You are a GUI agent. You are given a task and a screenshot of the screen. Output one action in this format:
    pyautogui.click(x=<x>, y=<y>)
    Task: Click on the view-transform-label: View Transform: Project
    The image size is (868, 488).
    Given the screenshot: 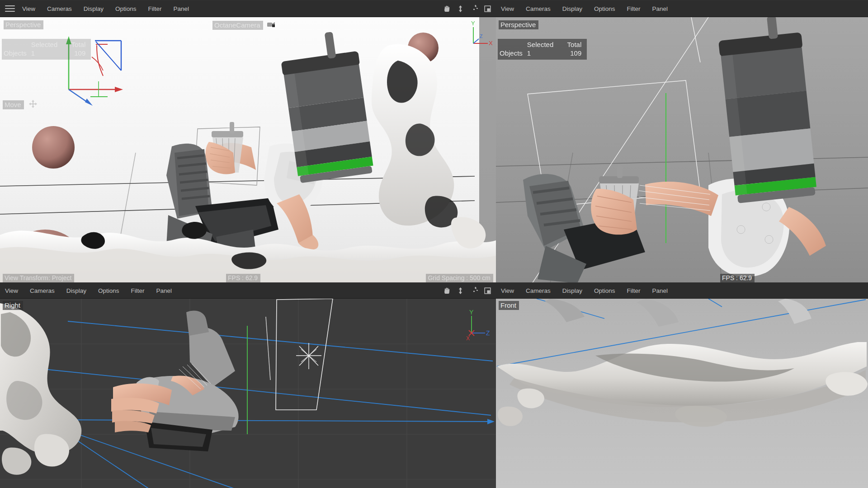 What is the action you would take?
    pyautogui.click(x=38, y=277)
    